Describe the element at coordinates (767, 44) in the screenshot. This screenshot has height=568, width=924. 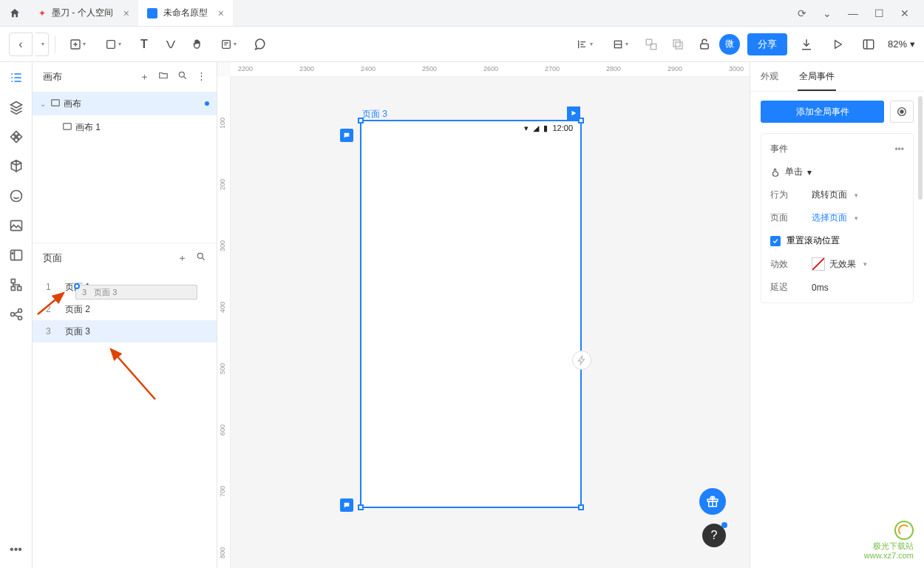
I see `share-button: 分享` at that location.